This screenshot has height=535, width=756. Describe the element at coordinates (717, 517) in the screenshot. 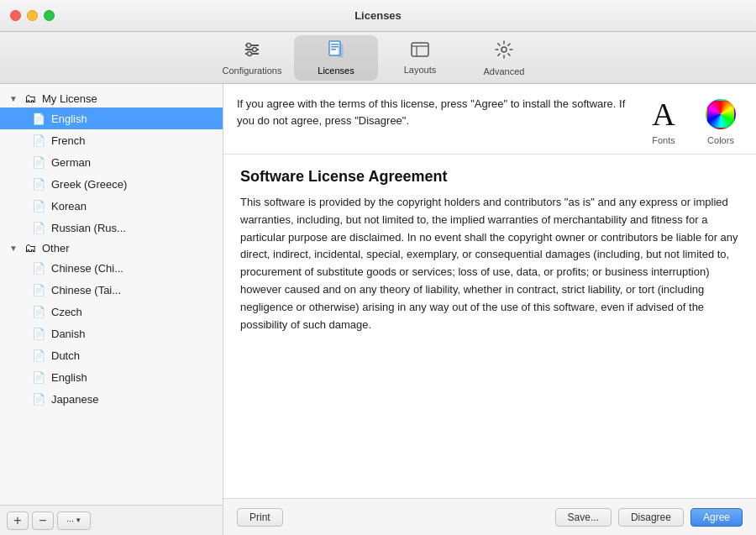

I see `agree-button: Agree` at that location.